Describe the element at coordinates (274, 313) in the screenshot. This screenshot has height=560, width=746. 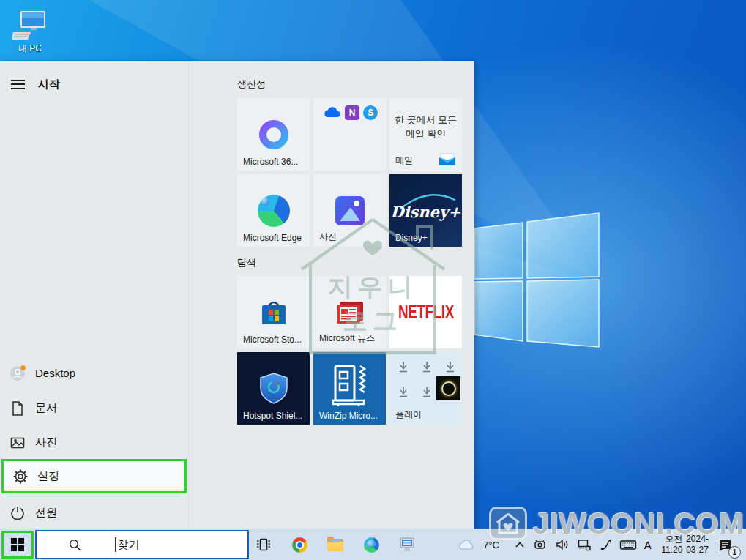
I see `store-icon` at that location.